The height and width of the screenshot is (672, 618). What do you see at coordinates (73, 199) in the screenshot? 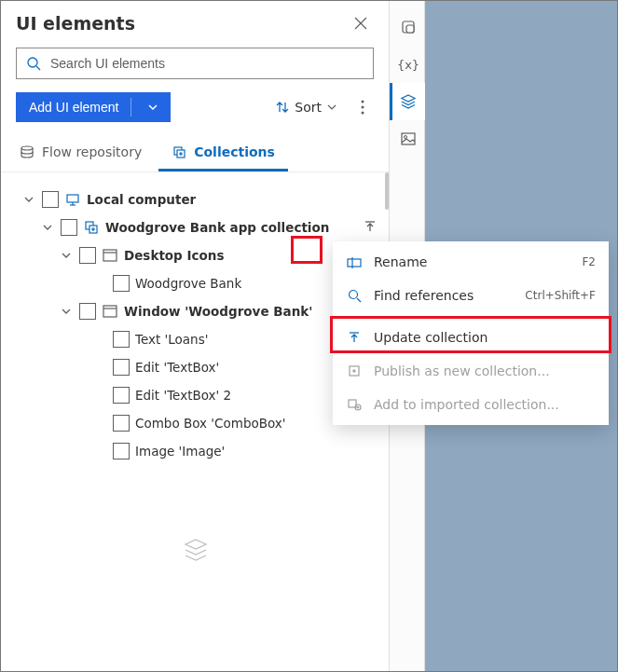
I see `computer-icon` at bounding box center [73, 199].